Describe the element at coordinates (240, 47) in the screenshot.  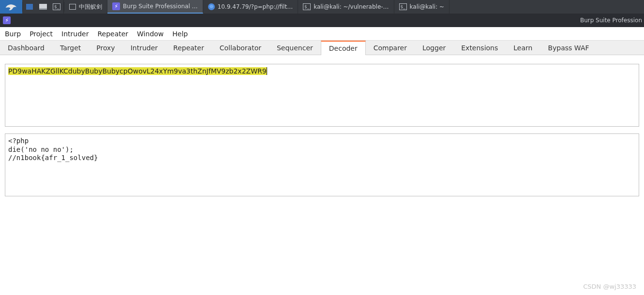
I see `tab-collaborator: Collaborator` at that location.